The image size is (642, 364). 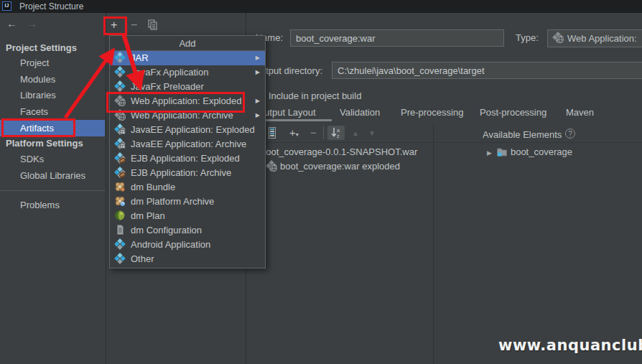 What do you see at coordinates (323, 133) in the screenshot?
I see `toolbar-separator` at bounding box center [323, 133].